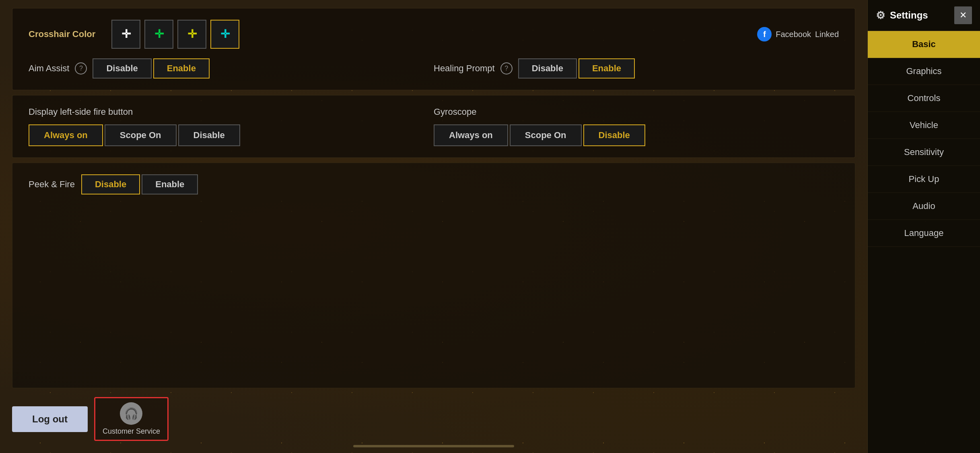 This screenshot has height=453, width=980. I want to click on crosshair-left: Crosshair Color ✛ ✛ ✛ ✛, so click(134, 34).